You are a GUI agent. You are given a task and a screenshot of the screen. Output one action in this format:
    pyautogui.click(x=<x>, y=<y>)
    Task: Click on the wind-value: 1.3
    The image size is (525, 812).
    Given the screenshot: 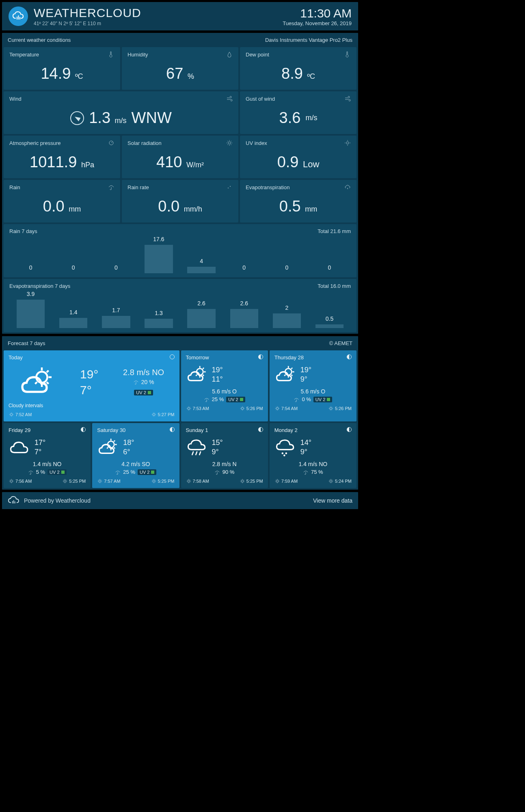 What is the action you would take?
    pyautogui.click(x=100, y=118)
    